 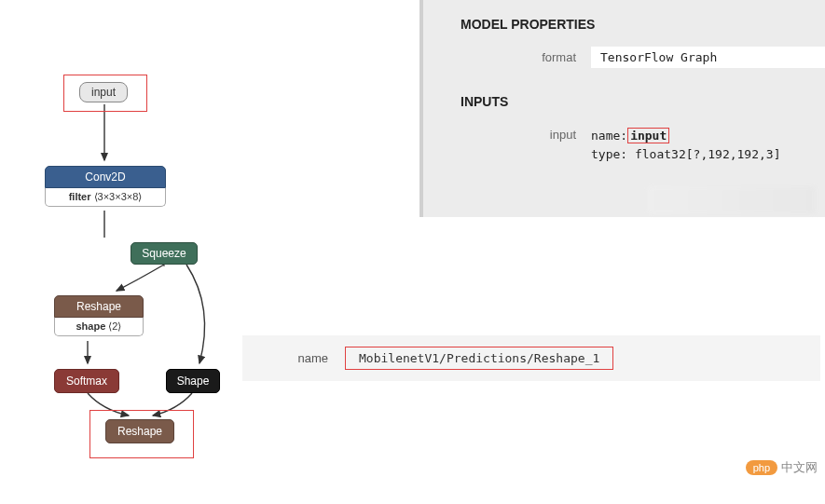 What do you see at coordinates (164, 253) in the screenshot?
I see `squeeze-title: Squeeze` at bounding box center [164, 253].